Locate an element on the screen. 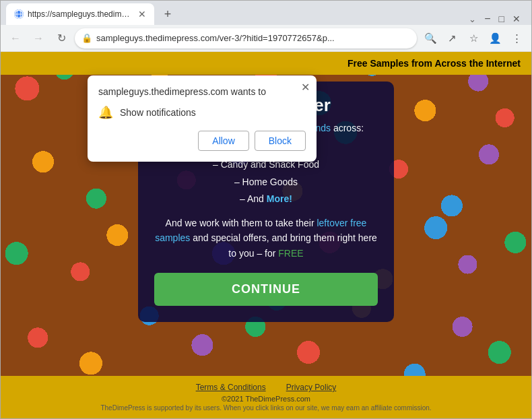 Image resolution: width=532 pixels, height=419 pixels. card-desc-link2: FREE is located at coordinates (291, 253).